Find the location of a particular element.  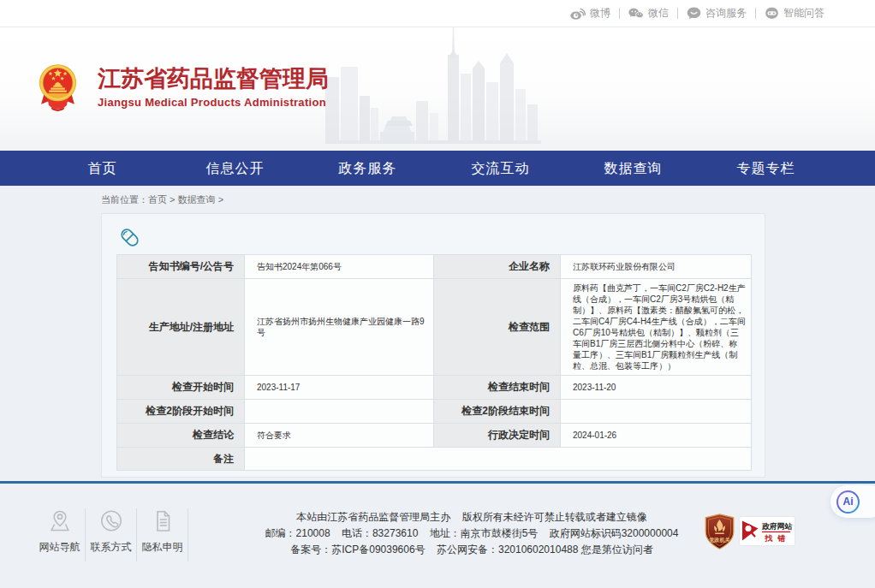

company-name-label: 企业名称 is located at coordinates (497, 267).